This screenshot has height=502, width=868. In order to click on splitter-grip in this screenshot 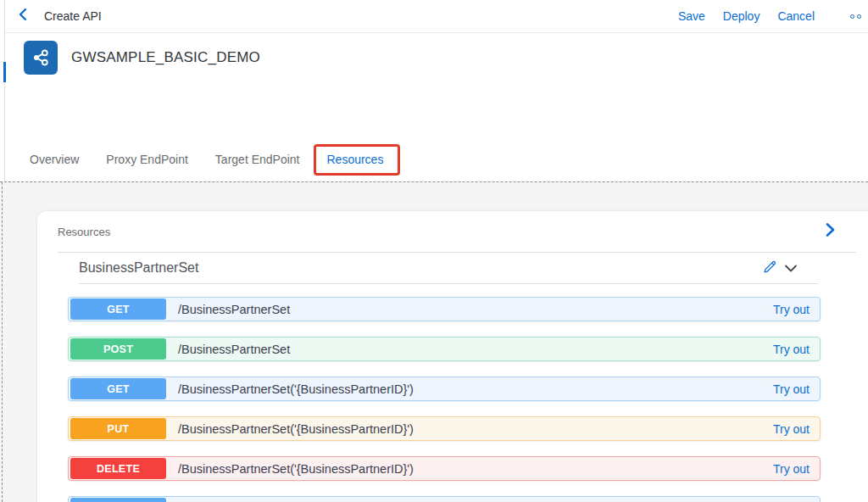, I will do `click(5, 72)`.